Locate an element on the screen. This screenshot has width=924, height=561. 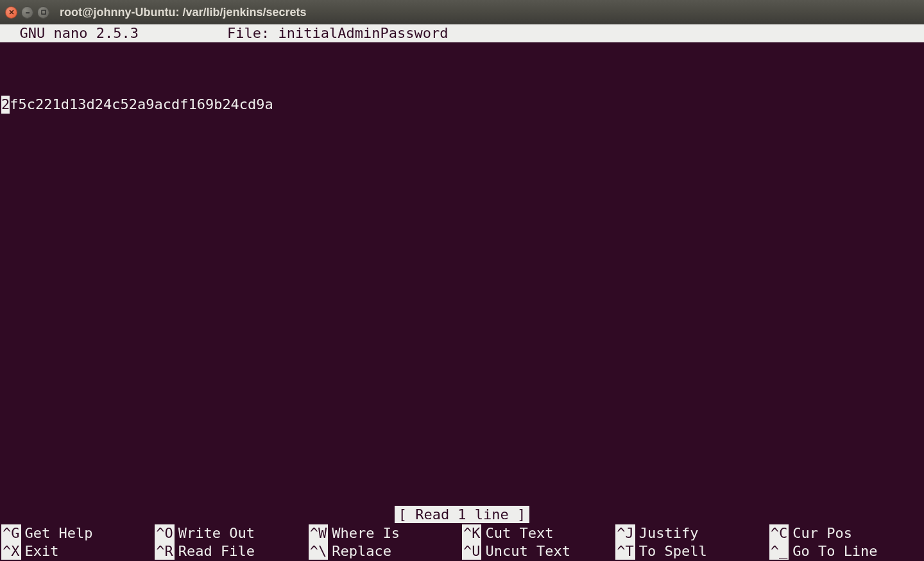
nano-header: GNU nano 2.5.3 File: initialAdminPasswor… is located at coordinates (462, 33).